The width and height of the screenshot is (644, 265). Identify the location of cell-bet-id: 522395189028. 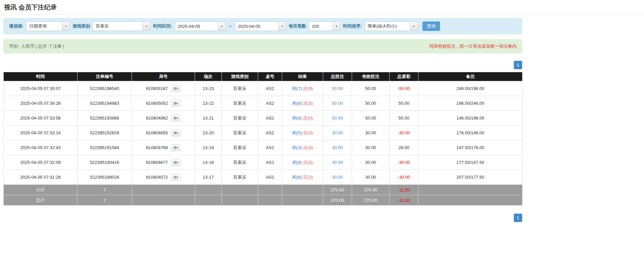
(105, 177).